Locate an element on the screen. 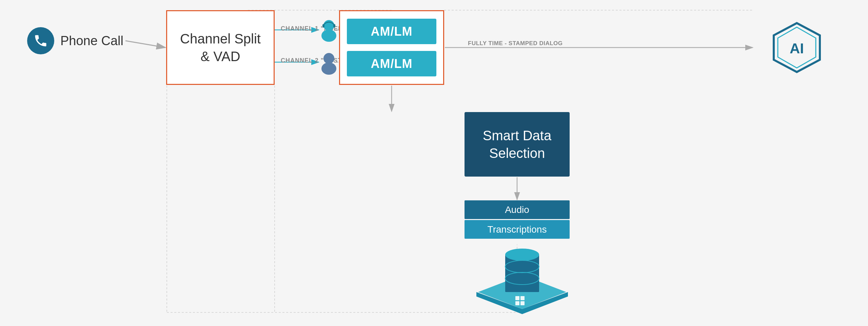 The height and width of the screenshot is (326, 868). smart-data-text: Smart Data Selection is located at coordinates (517, 144).